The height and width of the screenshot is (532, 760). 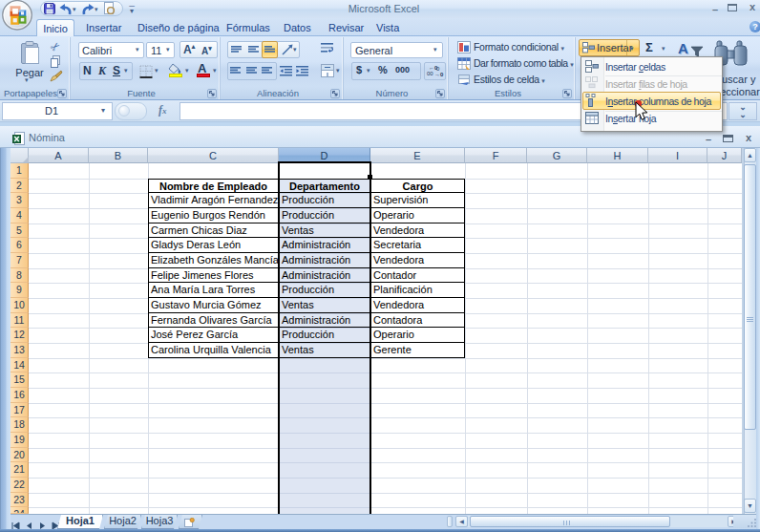 What do you see at coordinates (430, 74) in the screenshot?
I see `svg-text: 00` at bounding box center [430, 74].